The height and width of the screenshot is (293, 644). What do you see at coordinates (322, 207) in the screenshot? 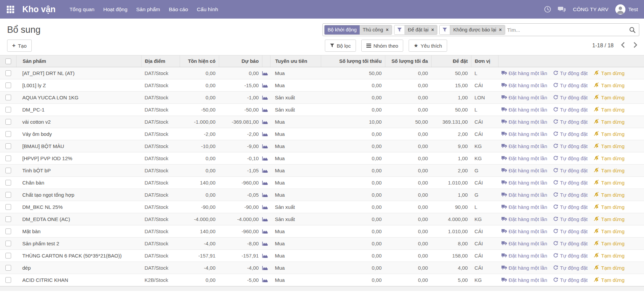
I see `table-row: DM_BKC NL 25% DAT/Stock -90,00 -90,00 Sả…` at bounding box center [322, 207].